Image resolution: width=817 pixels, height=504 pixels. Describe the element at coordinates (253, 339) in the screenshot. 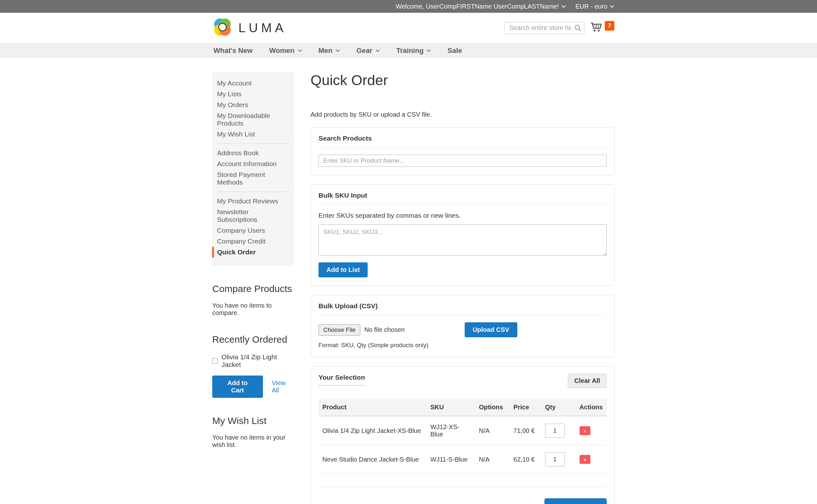

I see `recently-ordered-title: Recently Ordered` at that location.